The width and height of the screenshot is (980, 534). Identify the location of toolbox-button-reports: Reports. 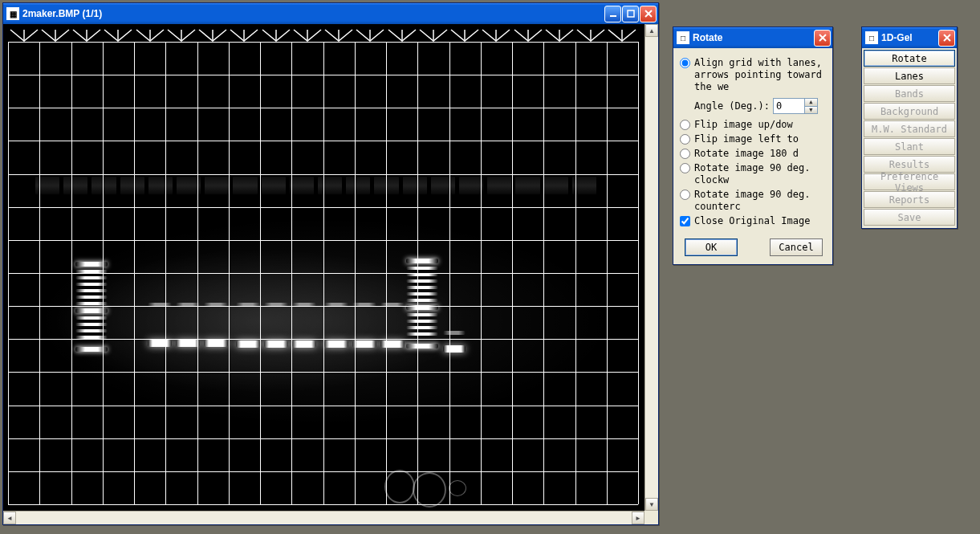
(909, 199).